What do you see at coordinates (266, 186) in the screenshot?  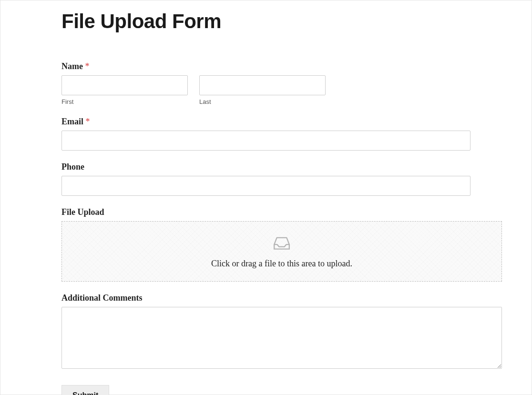 I see `phone-input` at bounding box center [266, 186].